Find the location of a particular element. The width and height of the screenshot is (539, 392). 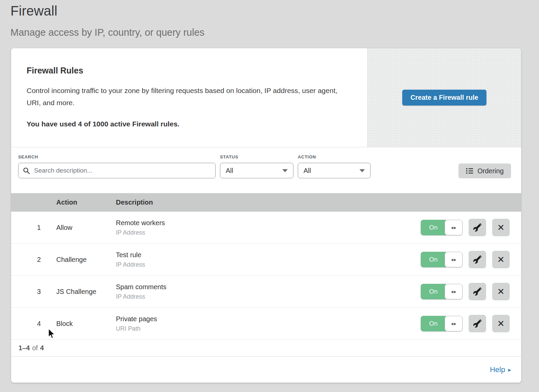

list-icon is located at coordinates (470, 171).